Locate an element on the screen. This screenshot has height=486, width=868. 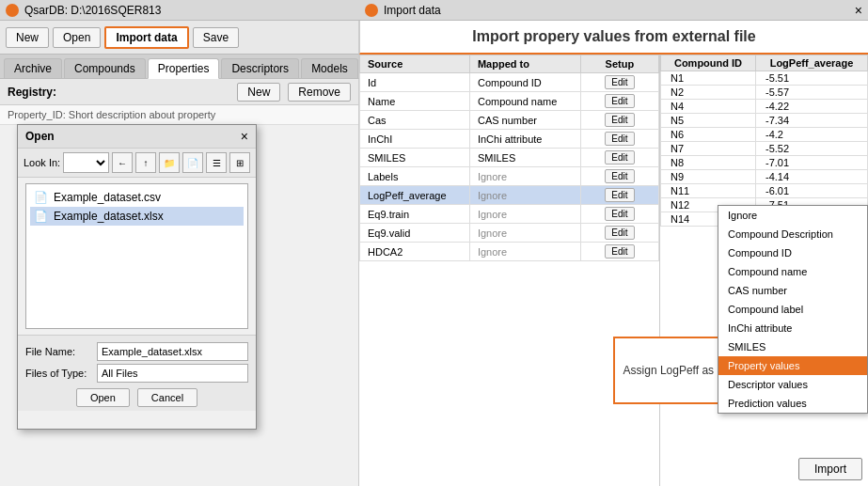
file-type-label: Files of Type: is located at coordinates (58, 373).